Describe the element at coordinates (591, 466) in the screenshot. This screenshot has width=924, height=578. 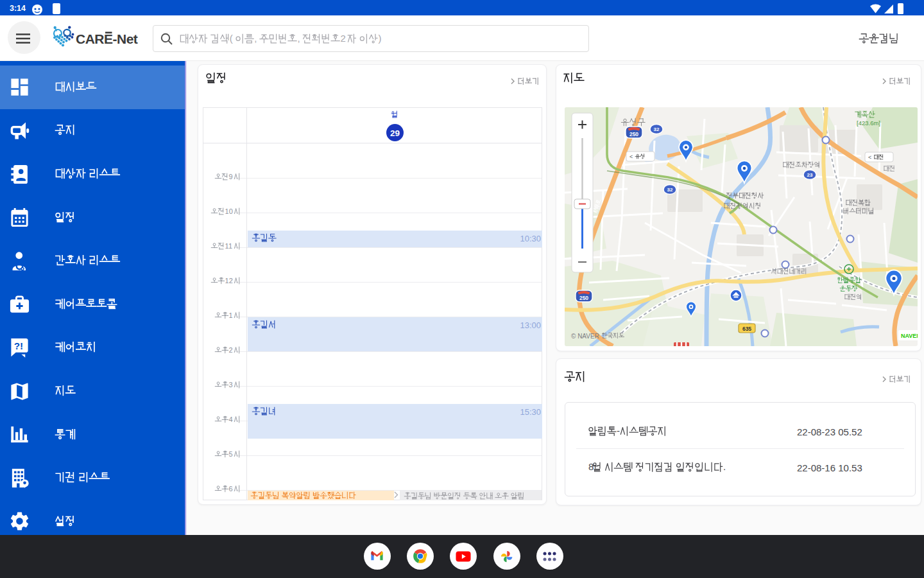
I see `svg-text: 8` at that location.